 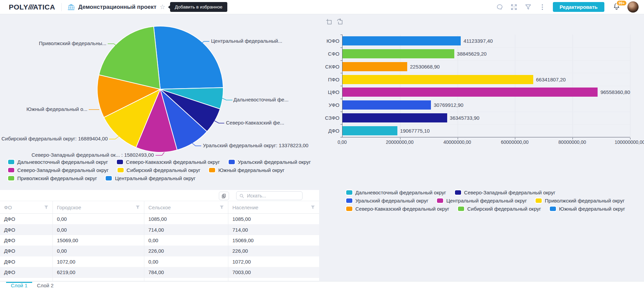 I want to click on table-cell: 784,00, so click(x=186, y=272).